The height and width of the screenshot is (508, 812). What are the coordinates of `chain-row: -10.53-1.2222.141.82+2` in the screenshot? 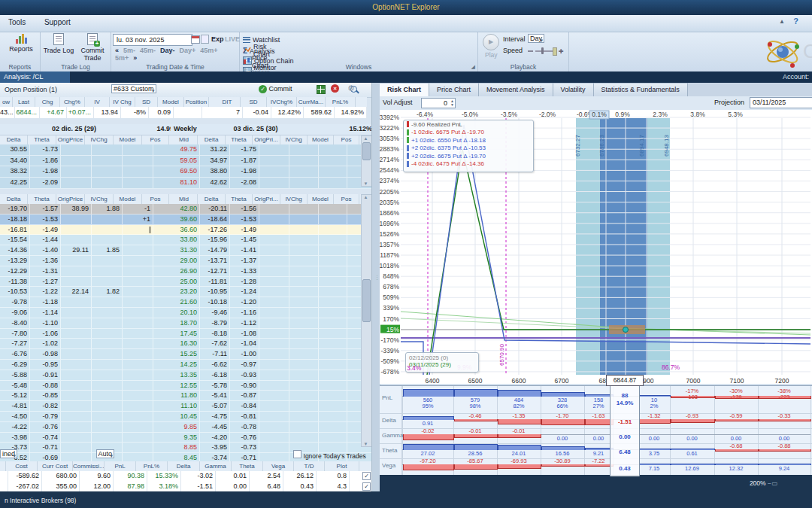 It's located at (92, 292).